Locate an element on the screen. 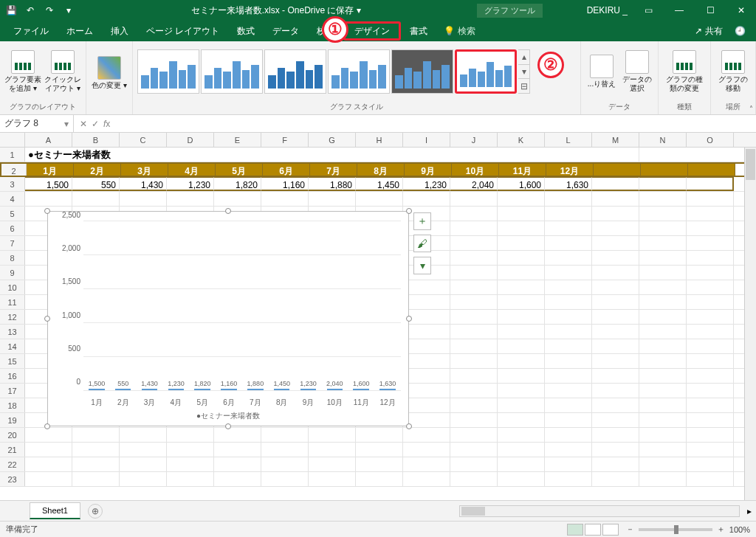 This screenshot has height=537, width=756. row-header: 17 is located at coordinates (13, 391).